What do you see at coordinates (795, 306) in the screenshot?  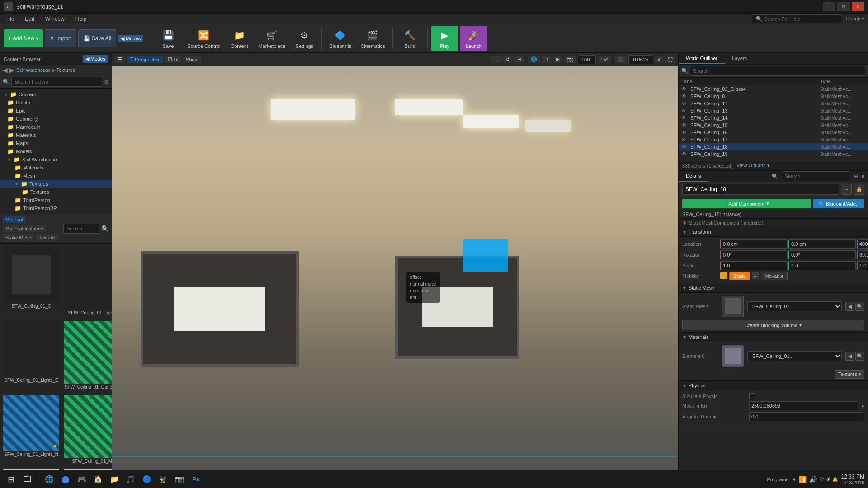 I see `mesh-name-dropdown: SFW_Ceiling_01...` at bounding box center [795, 306].